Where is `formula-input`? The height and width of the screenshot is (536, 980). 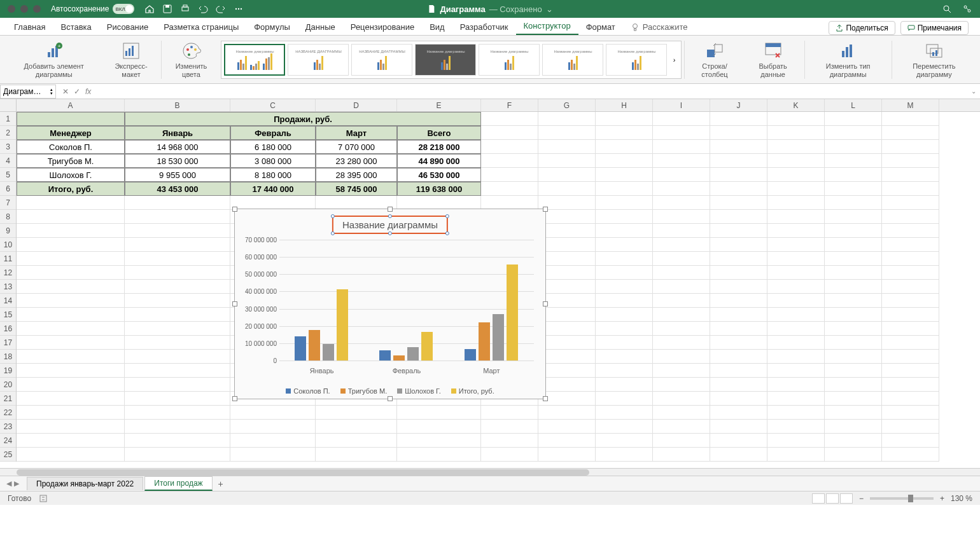
formula-input is located at coordinates (535, 92).